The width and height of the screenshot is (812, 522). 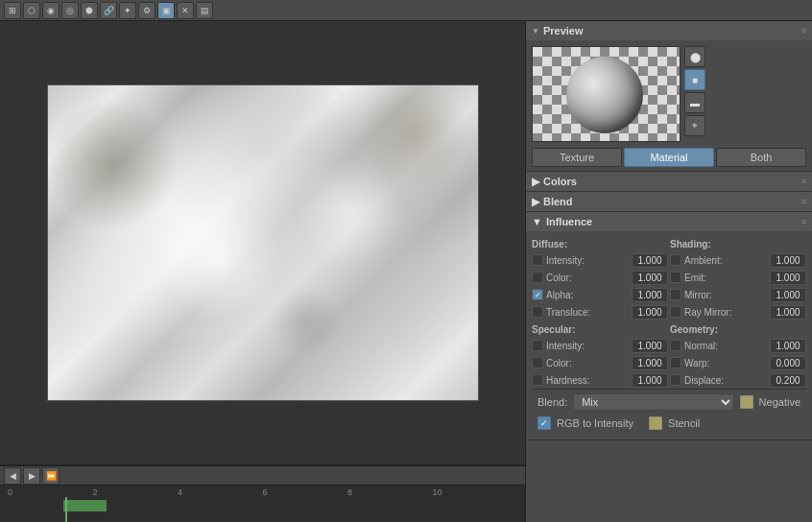 What do you see at coordinates (128, 11) in the screenshot?
I see `toolbar-icon-7: ✦` at bounding box center [128, 11].